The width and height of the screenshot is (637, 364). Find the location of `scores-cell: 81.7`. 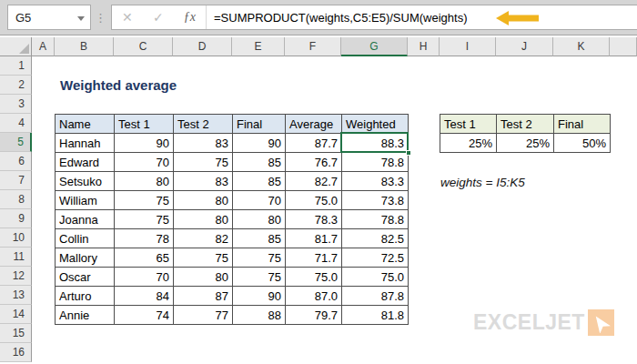

scores-cell: 81.7 is located at coordinates (314, 238).